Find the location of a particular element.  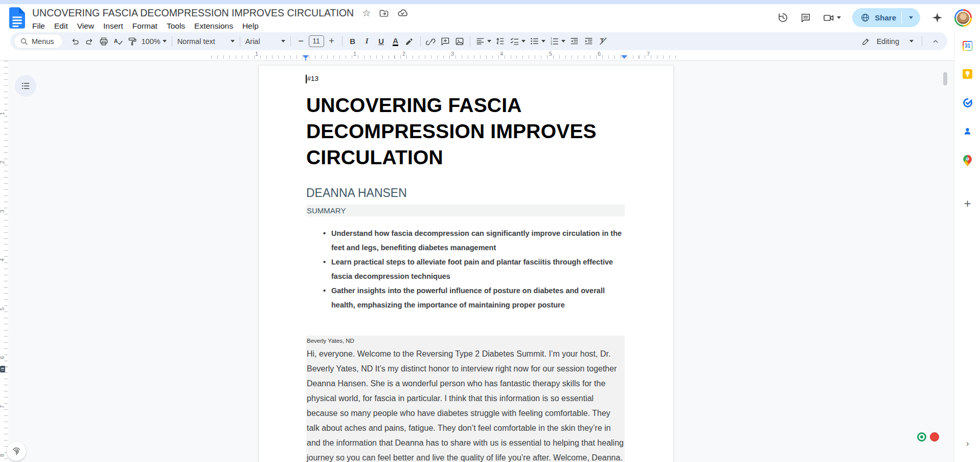

ruler-number: 7 is located at coordinates (3, 407).